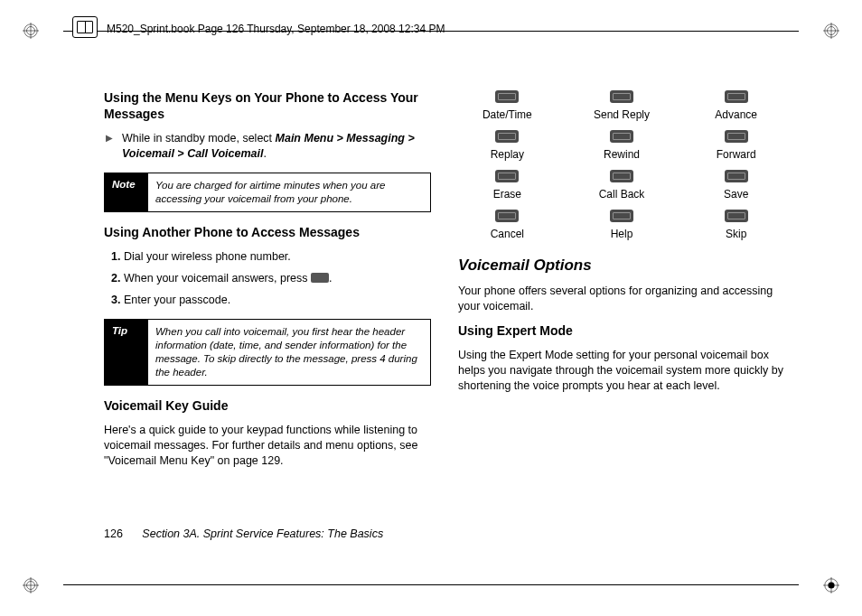 The image size is (862, 616). What do you see at coordinates (508, 115) in the screenshot?
I see `key-label: Date/Time` at bounding box center [508, 115].